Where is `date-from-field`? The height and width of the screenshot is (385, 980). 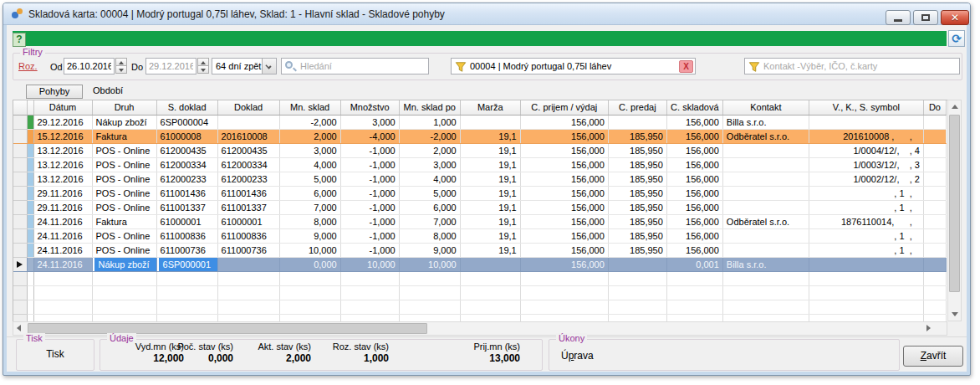
date-from-field is located at coordinates (89, 66).